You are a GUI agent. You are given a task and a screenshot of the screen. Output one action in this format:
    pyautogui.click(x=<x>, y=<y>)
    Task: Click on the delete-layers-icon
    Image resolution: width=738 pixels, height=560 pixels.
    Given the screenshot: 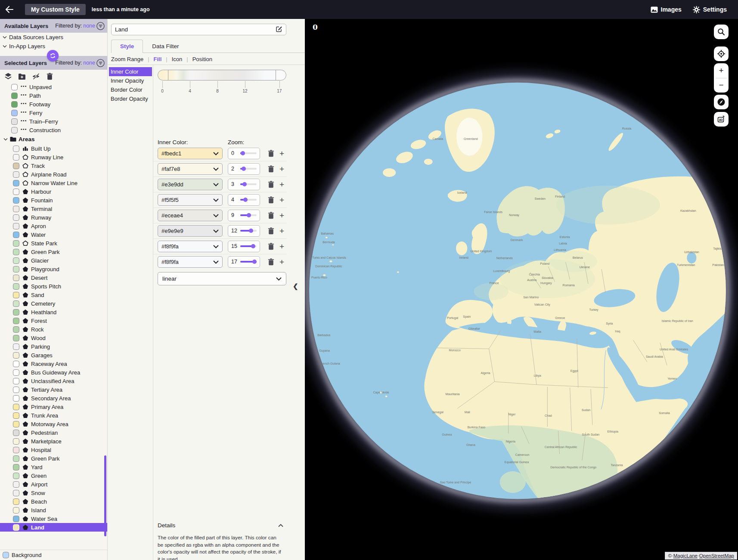 What is the action you would take?
    pyautogui.click(x=50, y=76)
    